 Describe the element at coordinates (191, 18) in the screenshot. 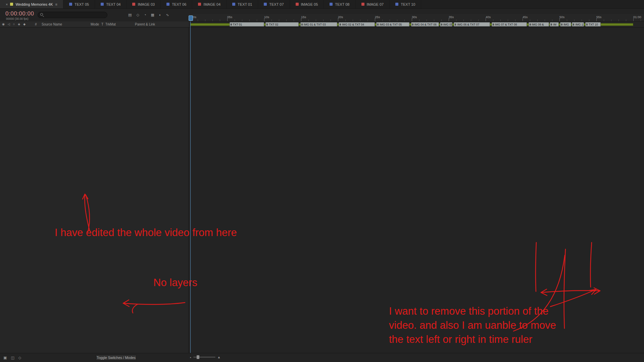

I see `current-time-indicator-head` at that location.